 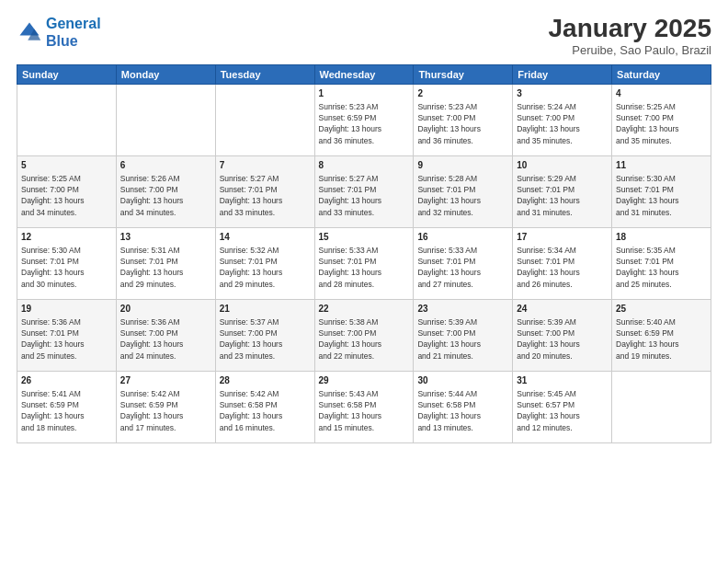 I want to click on calendar-cell: 30Sunrise: 5:44 AMSunset: 6:58 PMDayligh…, so click(x=463, y=407).